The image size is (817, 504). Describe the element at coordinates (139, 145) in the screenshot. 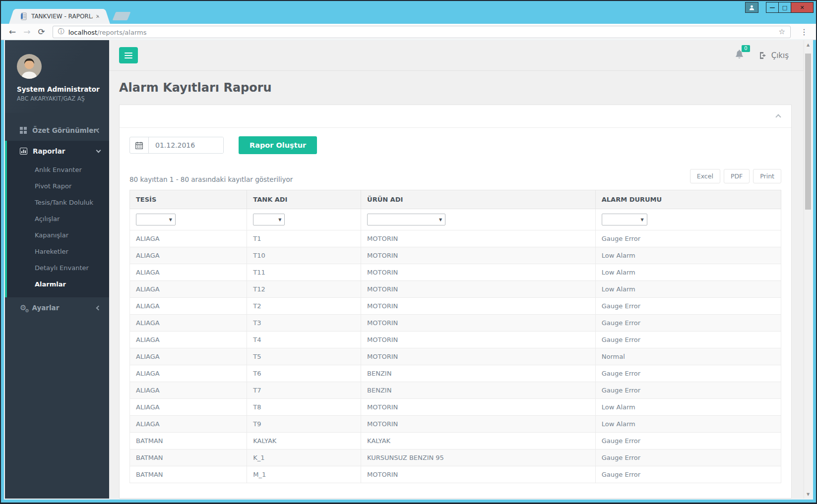

I see `calendar-icon` at that location.